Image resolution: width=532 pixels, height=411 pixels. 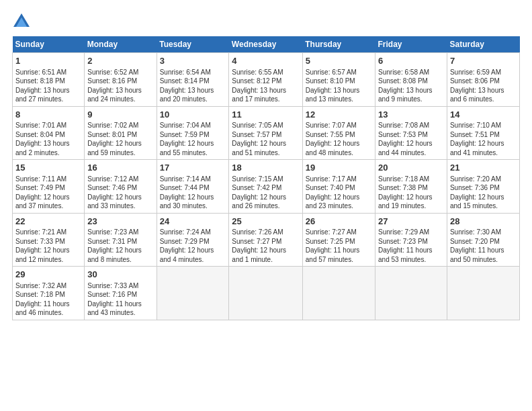 What do you see at coordinates (21, 21) in the screenshot?
I see `logo-icon` at bounding box center [21, 21].